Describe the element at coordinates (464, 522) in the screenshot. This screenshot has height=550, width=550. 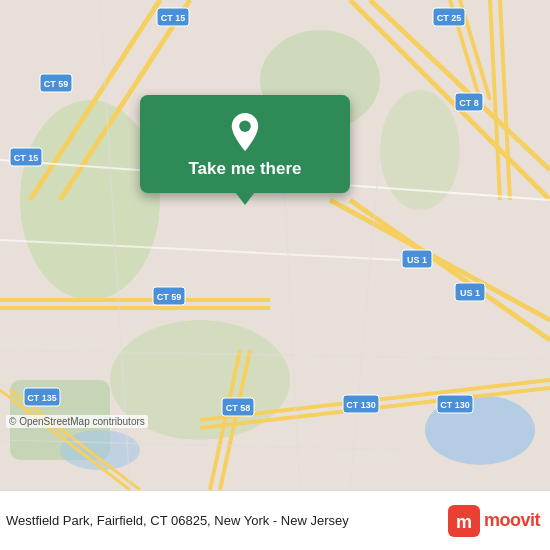
I see `svg-text: m` at that location.